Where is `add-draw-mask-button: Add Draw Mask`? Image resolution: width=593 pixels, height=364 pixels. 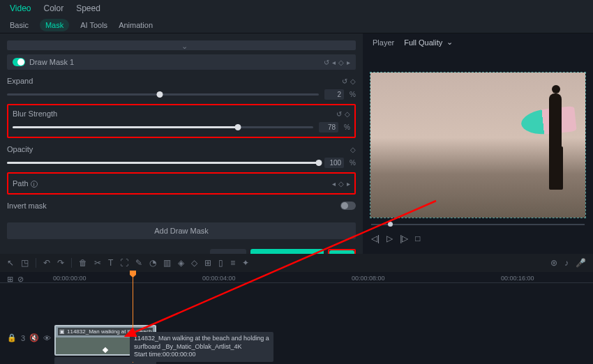 add-draw-mask-button: Add Draw Mask is located at coordinates (181, 231).